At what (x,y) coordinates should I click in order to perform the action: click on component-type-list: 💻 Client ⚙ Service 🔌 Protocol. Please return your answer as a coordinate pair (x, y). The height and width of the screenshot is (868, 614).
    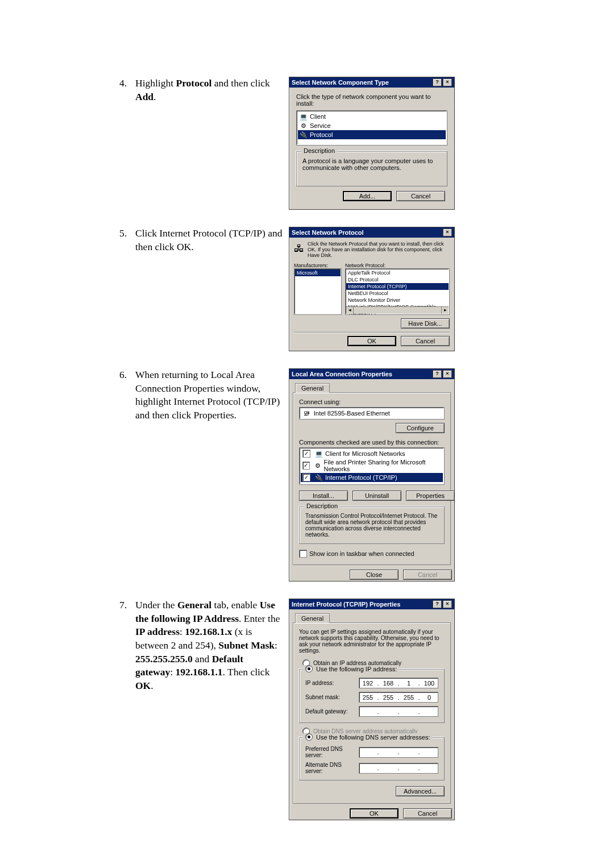
    Looking at the image, I should click on (372, 128).